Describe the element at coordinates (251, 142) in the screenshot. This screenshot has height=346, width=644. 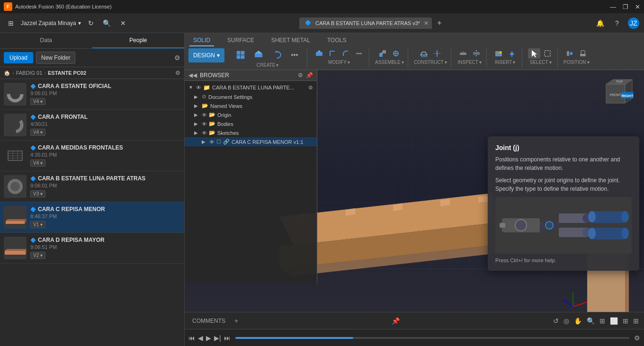
I see `tree-item-component: ▶ 👁 ☐ 🔗 CARA C REPISA MENOR v1:1` at that location.